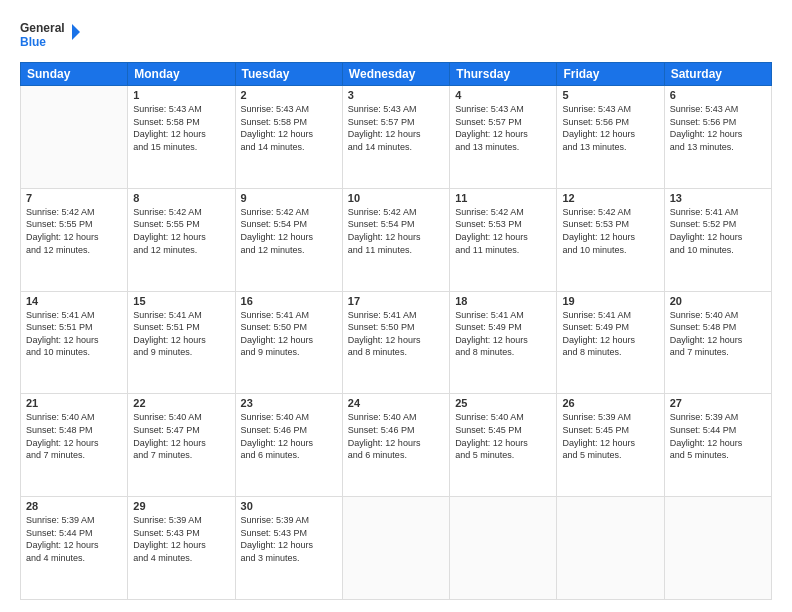  Describe the element at coordinates (396, 446) in the screenshot. I see `calendar-cell: 24Sunrise: 5:40 AM Sunset: 5:46 PM Dayli…` at that location.